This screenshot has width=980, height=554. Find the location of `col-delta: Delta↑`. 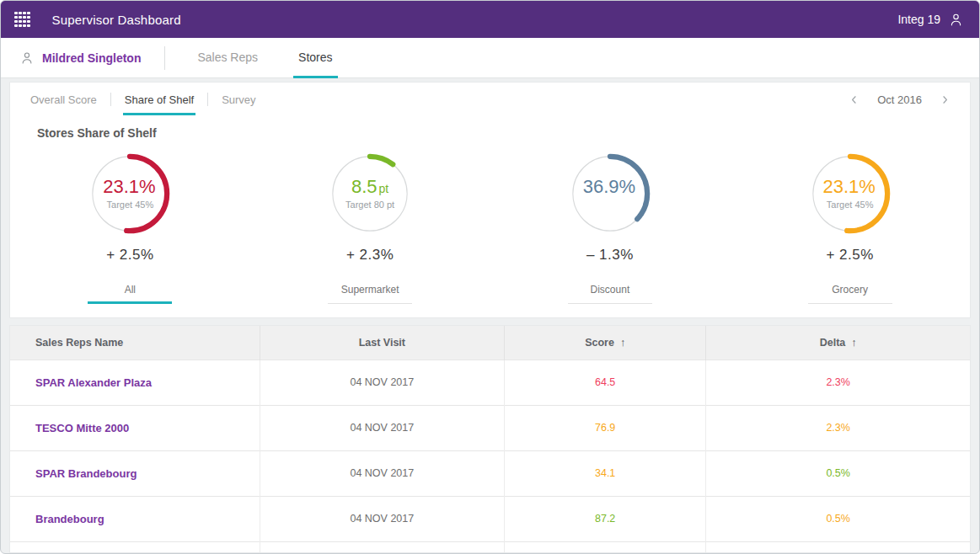

col-delta: Delta↑ is located at coordinates (838, 343).